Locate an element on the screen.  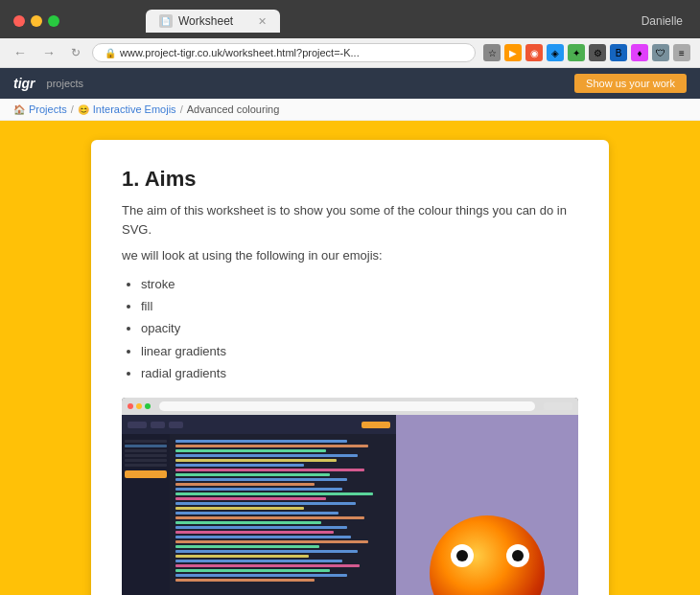
ext-dark: ⚙ is located at coordinates (597, 53).